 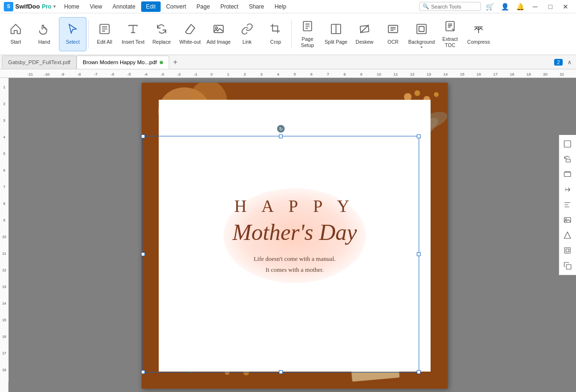 I want to click on search-tools-box: 🔍 Search Tools, so click(x=450, y=7).